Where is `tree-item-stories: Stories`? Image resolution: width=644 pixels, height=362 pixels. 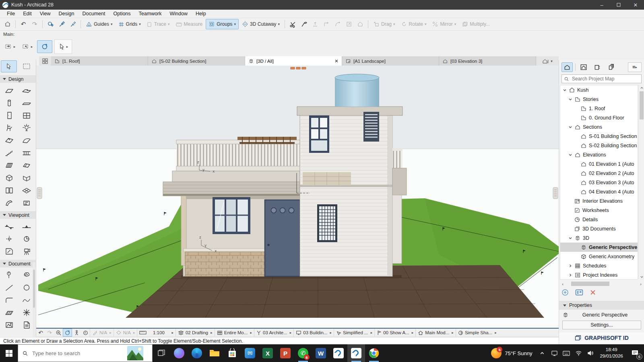
tree-item-stories: Stories is located at coordinates (599, 99).